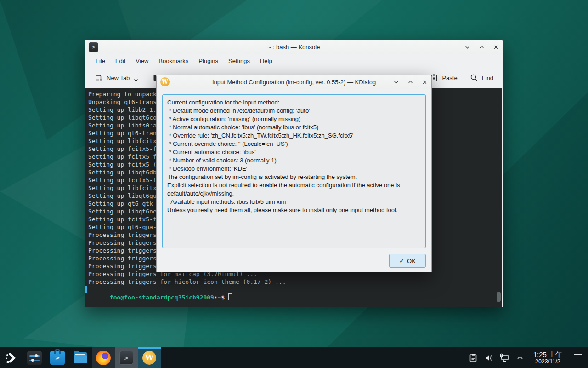 This screenshot has height=368, width=588. What do you see at coordinates (504, 358) in the screenshot?
I see `network-tray-button` at bounding box center [504, 358].